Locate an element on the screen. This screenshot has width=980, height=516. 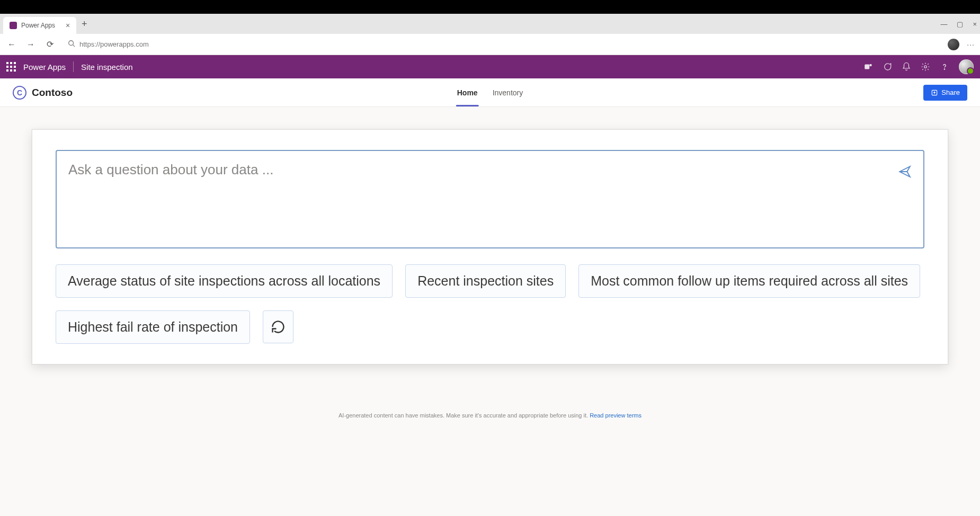
share-label: Share is located at coordinates (950, 92).